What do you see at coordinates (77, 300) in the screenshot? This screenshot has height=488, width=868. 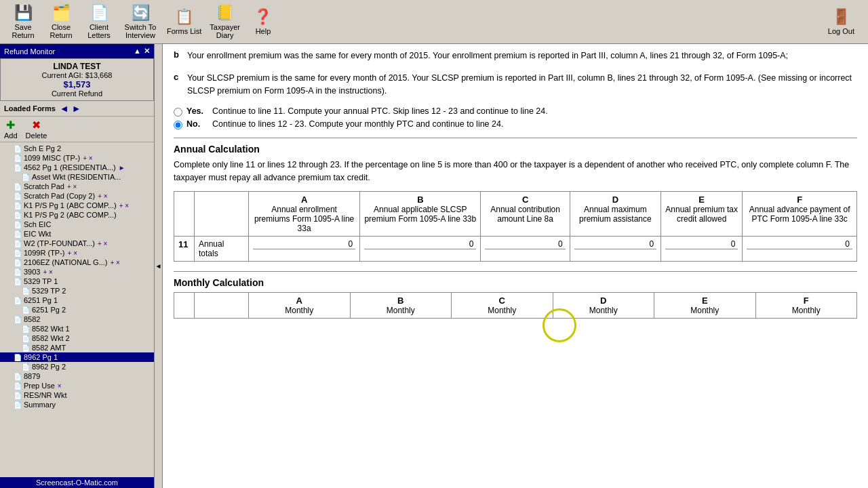 I see `tree-item-6251-pg1: 📄 6251 Pg 1` at bounding box center [77, 300].